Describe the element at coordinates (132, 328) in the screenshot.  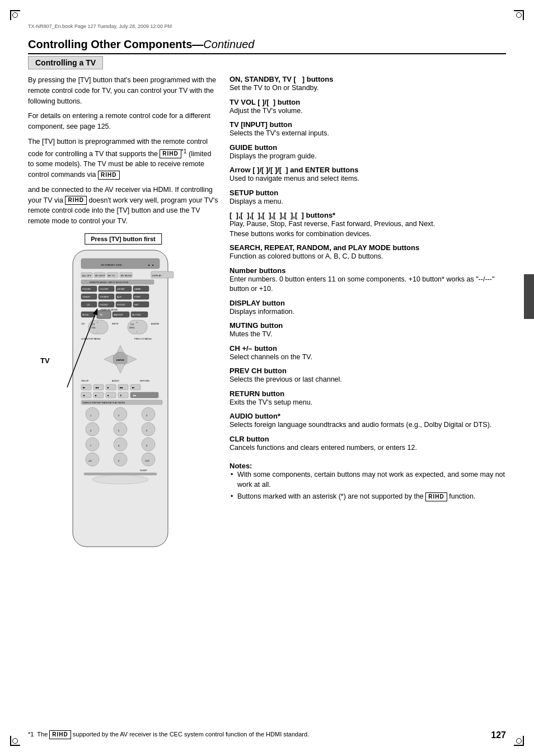
I see `svg-text: DISC` at that location.